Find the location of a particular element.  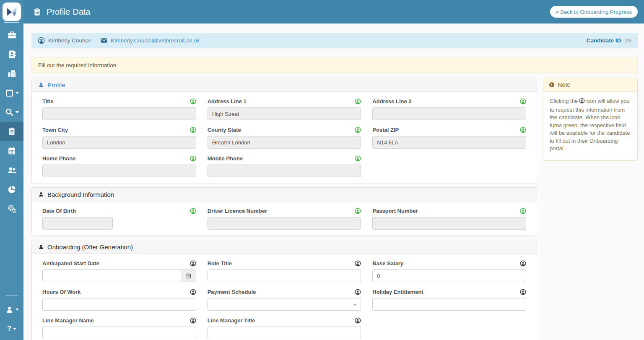

note-panel: Note Clicking theicon will allow you to … is located at coordinates (590, 119).